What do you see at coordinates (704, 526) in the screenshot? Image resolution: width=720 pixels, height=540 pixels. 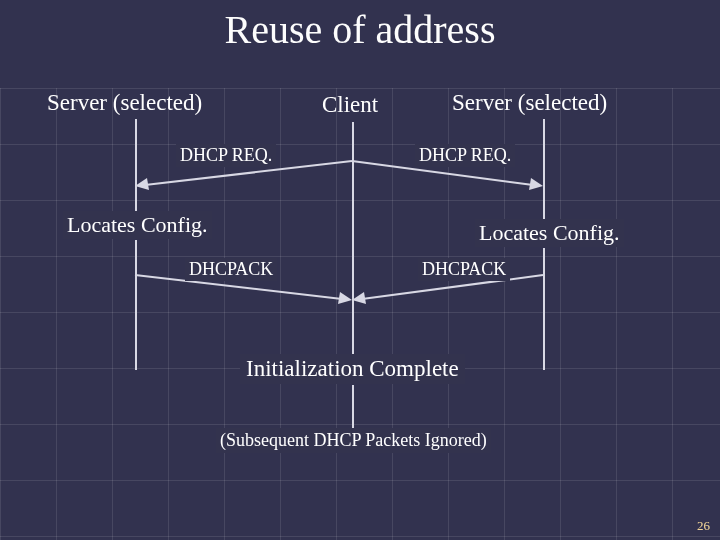 I see `slide-number: 26` at bounding box center [704, 526].